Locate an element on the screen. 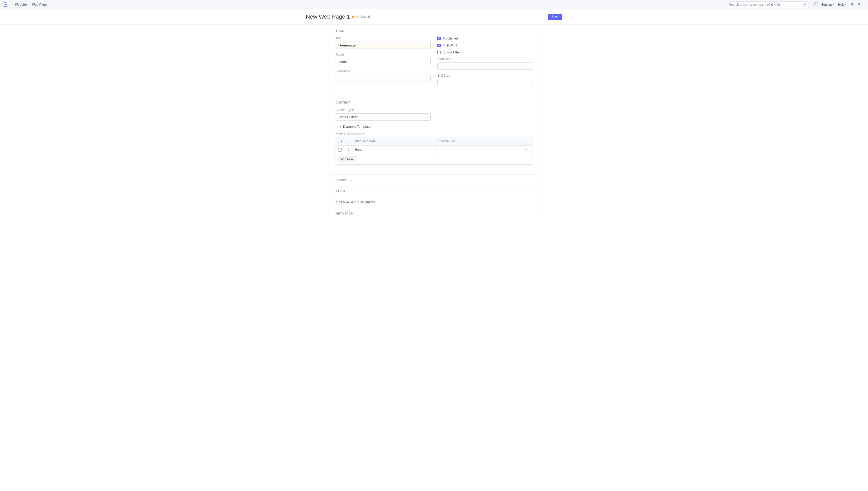 This screenshot has height=491, width=868. checkbox-show-title-input is located at coordinates (439, 52).